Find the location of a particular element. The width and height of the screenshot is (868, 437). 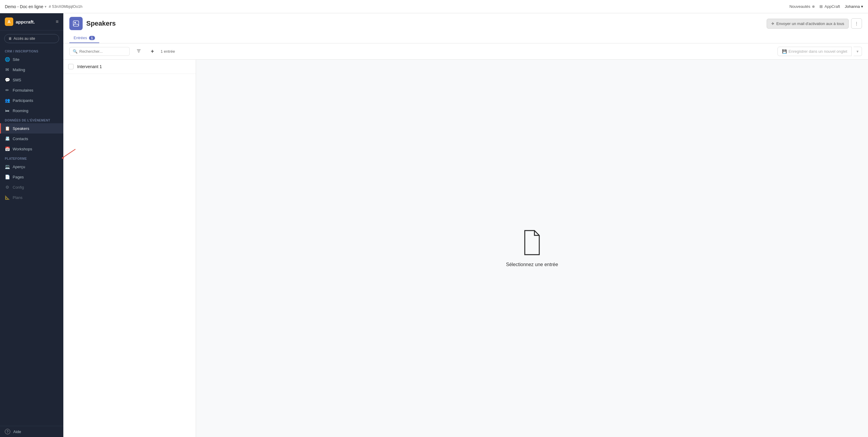

add-entry-button: + is located at coordinates (152, 51).